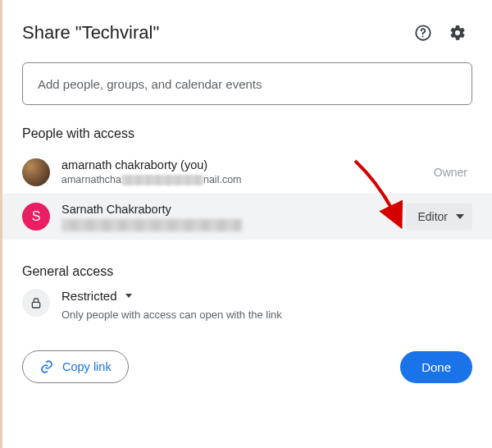 The width and height of the screenshot is (492, 448). Describe the element at coordinates (433, 217) in the screenshot. I see `role-label: Editor` at that location.